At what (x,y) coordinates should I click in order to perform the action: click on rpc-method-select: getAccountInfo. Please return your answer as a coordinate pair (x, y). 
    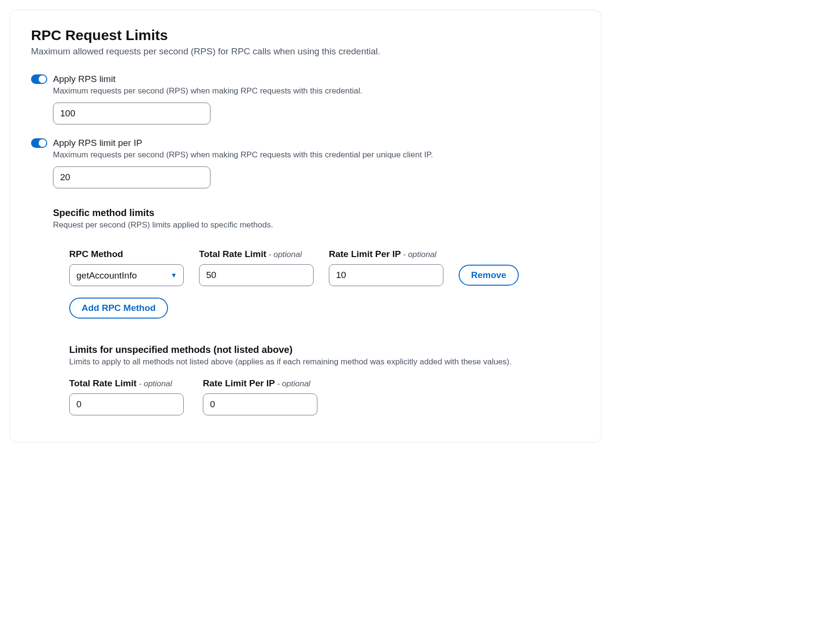
    Looking at the image, I should click on (126, 275).